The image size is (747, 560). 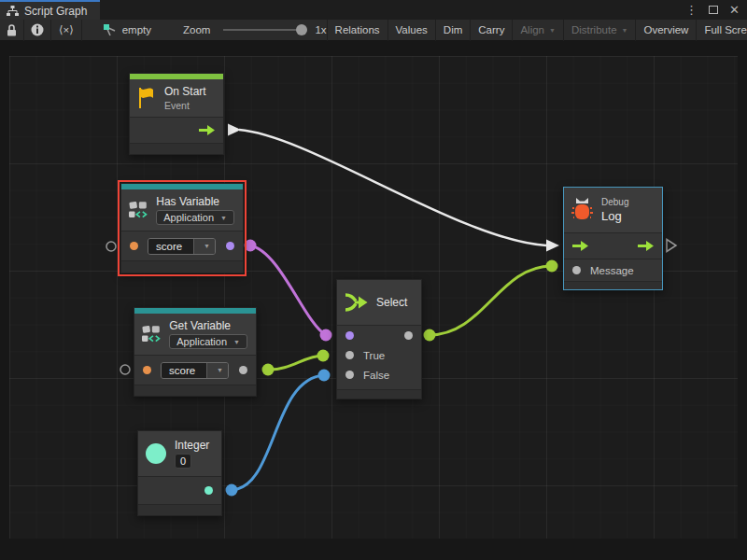 I want to click on flow-input-port, so click(x=581, y=246).